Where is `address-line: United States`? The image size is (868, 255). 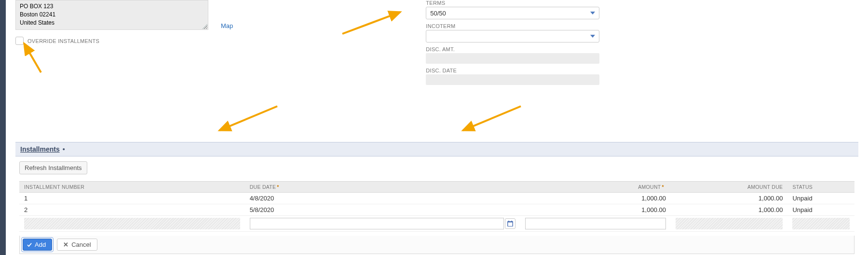
address-line: United States is located at coordinates (112, 23).